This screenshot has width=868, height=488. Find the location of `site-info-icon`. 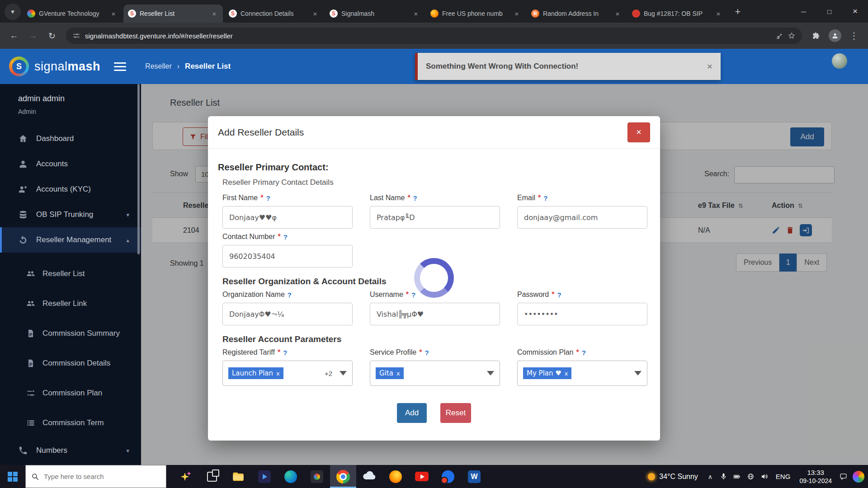

site-info-icon is located at coordinates (76, 36).